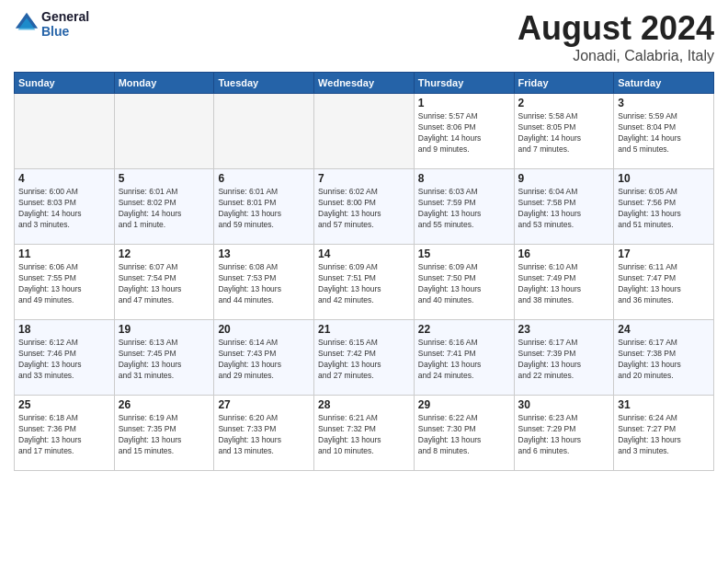 This screenshot has height=563, width=728. What do you see at coordinates (464, 133) in the screenshot?
I see `day-info: Sunrise: 5:57 AMSunset: 8:06 PMDaylight:…` at bounding box center [464, 133].